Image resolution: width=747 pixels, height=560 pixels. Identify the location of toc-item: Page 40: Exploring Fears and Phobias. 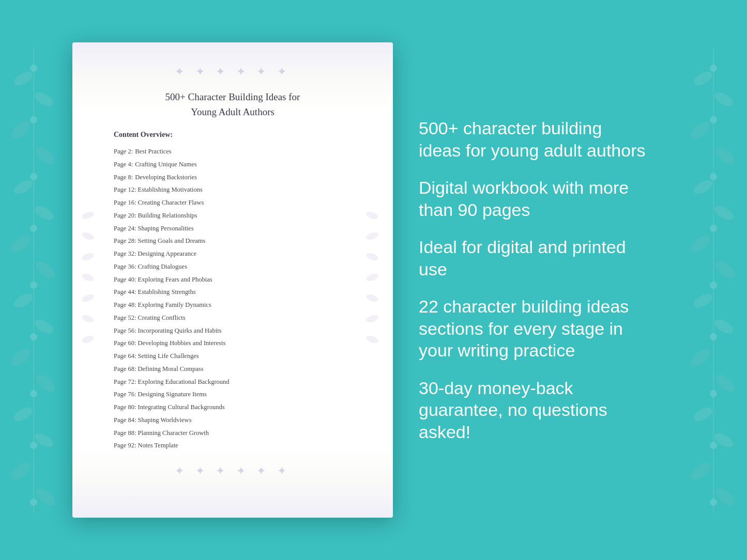
(233, 280).